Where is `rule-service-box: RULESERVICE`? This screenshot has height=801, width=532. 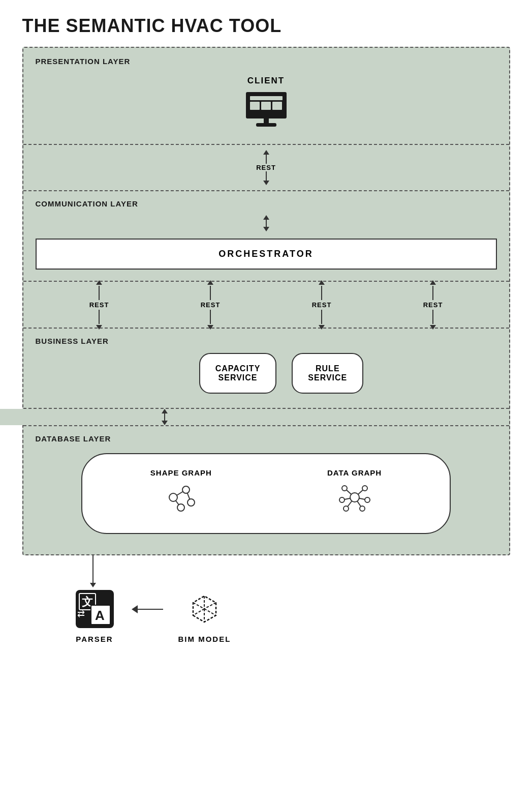 rule-service-box: RULESERVICE is located at coordinates (327, 373).